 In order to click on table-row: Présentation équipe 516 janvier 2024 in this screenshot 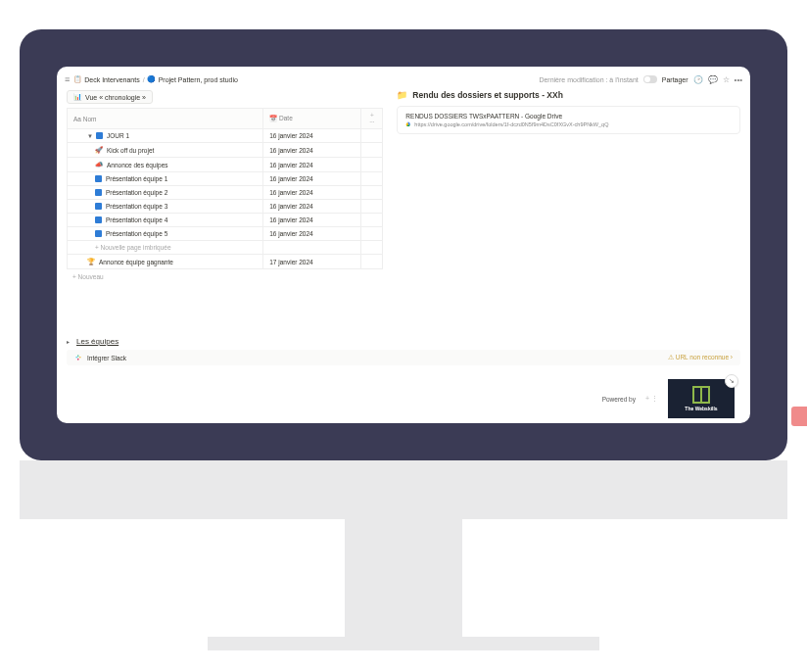, I will do `click(225, 234)`.